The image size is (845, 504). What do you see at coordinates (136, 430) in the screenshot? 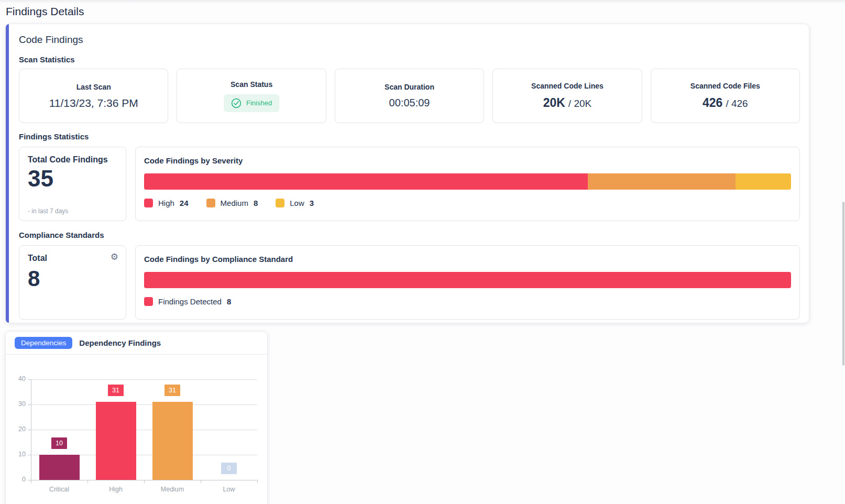
I see `dependency-findings-bar-chart: 01020304010Critical31High31Medium0Low` at bounding box center [136, 430].